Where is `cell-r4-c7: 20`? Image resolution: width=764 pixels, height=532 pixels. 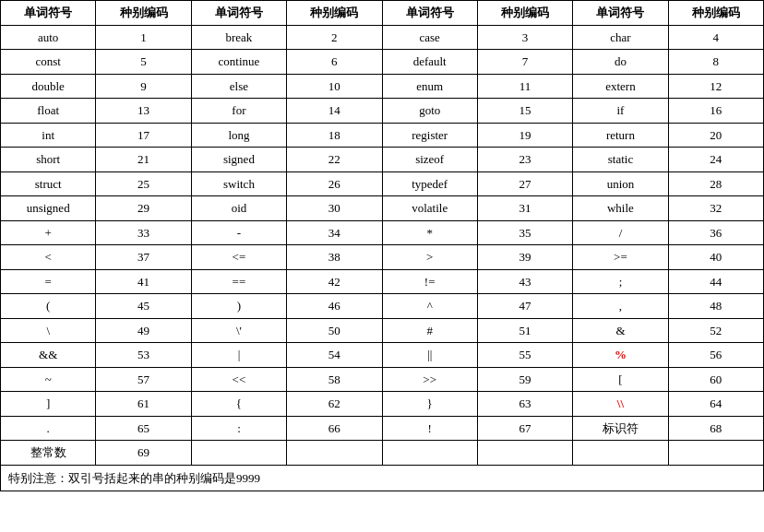
cell-r4-c7: 20 is located at coordinates (716, 135).